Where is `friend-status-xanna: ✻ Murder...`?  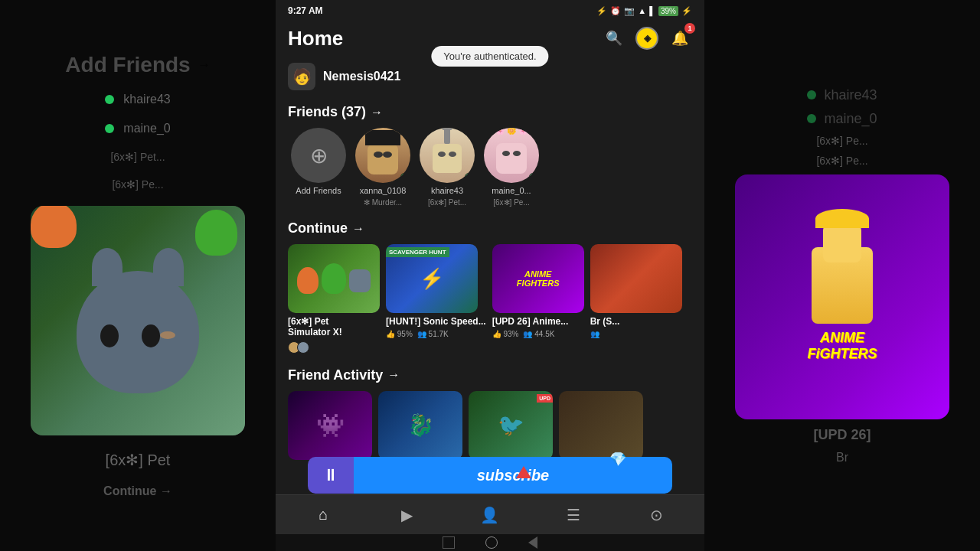
friend-status-xanna: ✻ Murder... is located at coordinates (383, 202).